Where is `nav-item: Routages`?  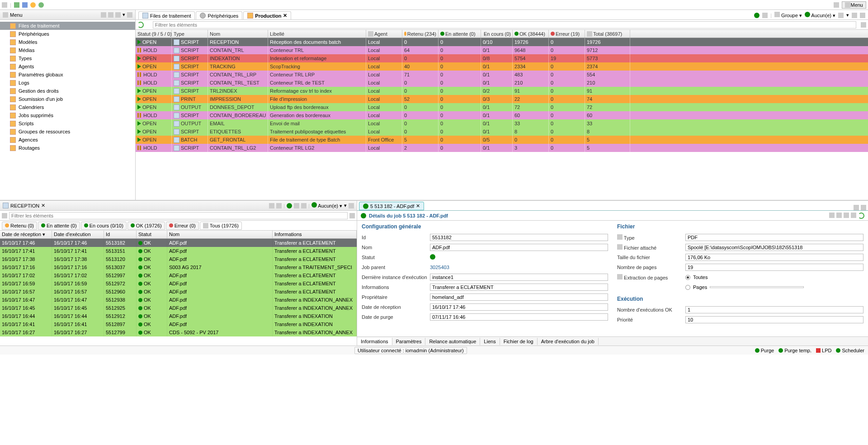
nav-item: Routages is located at coordinates (68, 148).